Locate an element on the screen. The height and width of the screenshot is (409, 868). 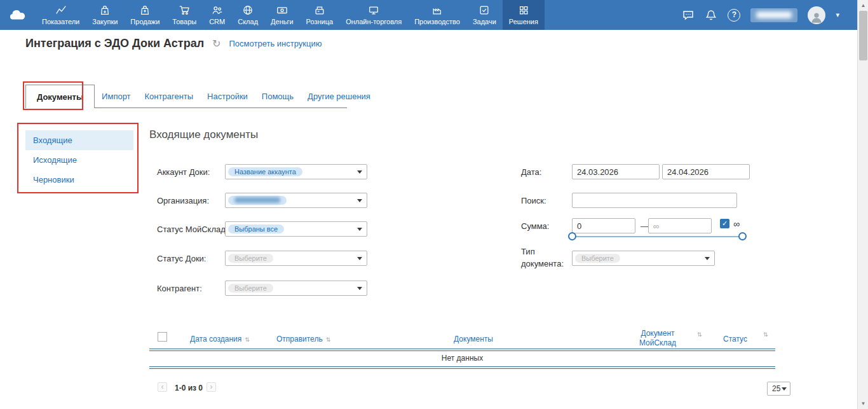
app-logo is located at coordinates (18, 15).